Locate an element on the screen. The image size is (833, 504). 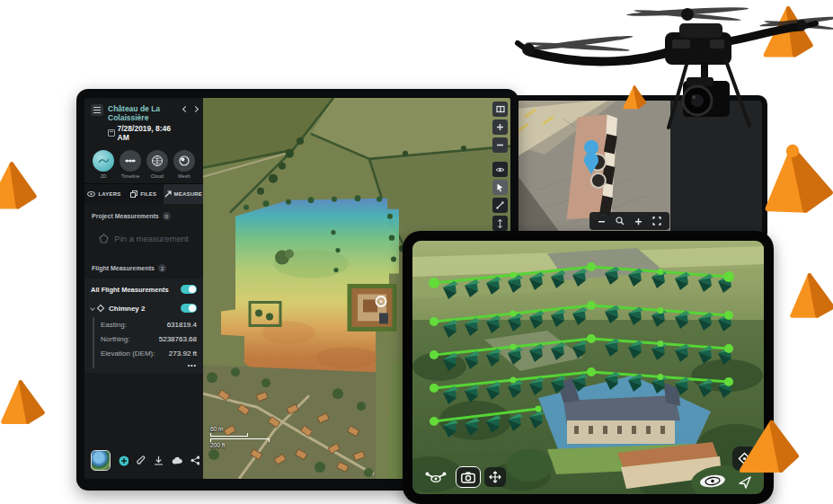
timeline-icon is located at coordinates (130, 161).